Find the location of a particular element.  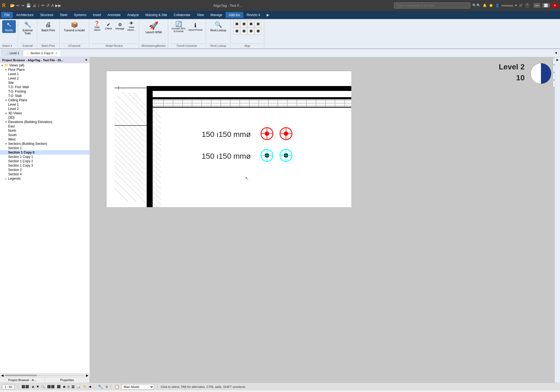

status-icon-view1: ⬛⬛ is located at coordinates (51, 387).